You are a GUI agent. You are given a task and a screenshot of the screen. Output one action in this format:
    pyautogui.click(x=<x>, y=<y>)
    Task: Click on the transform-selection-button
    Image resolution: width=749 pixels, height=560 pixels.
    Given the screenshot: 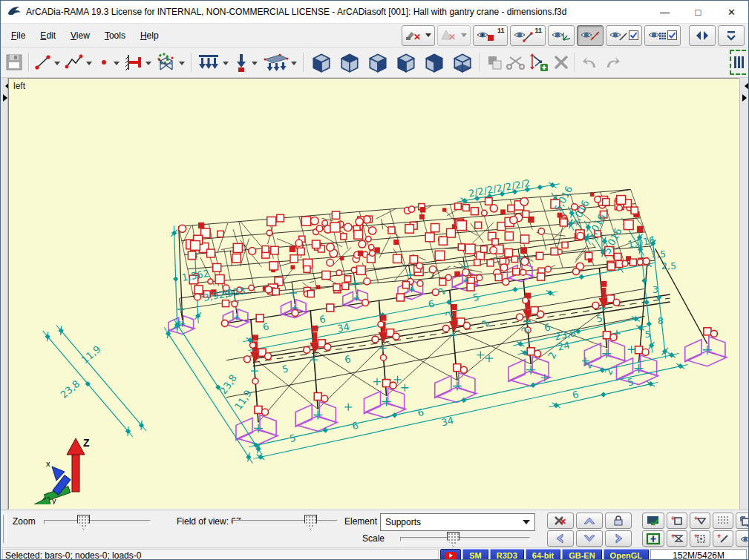 What is the action you would take?
    pyautogui.click(x=742, y=521)
    